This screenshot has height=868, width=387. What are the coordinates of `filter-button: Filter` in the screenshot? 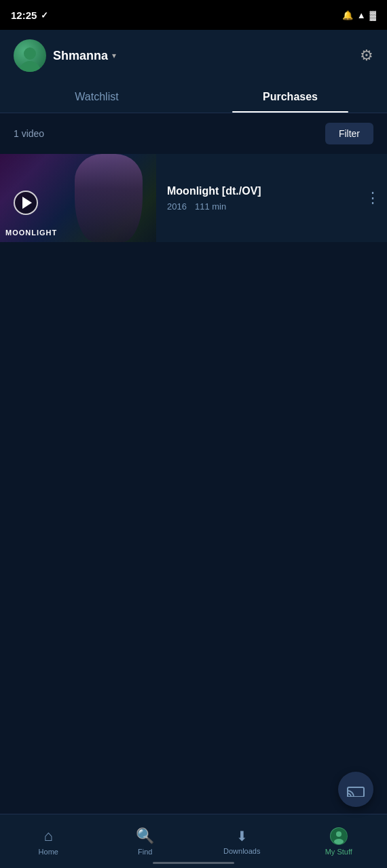 It's located at (349, 134).